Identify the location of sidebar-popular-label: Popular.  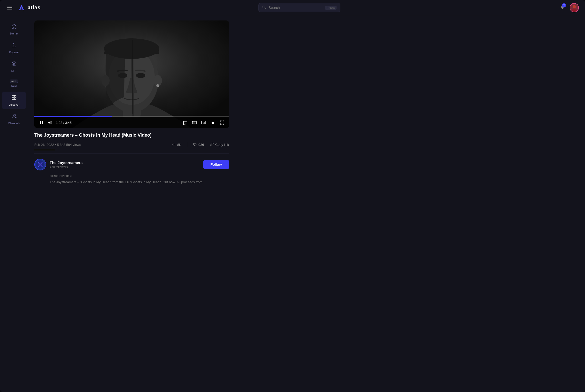
(14, 52).